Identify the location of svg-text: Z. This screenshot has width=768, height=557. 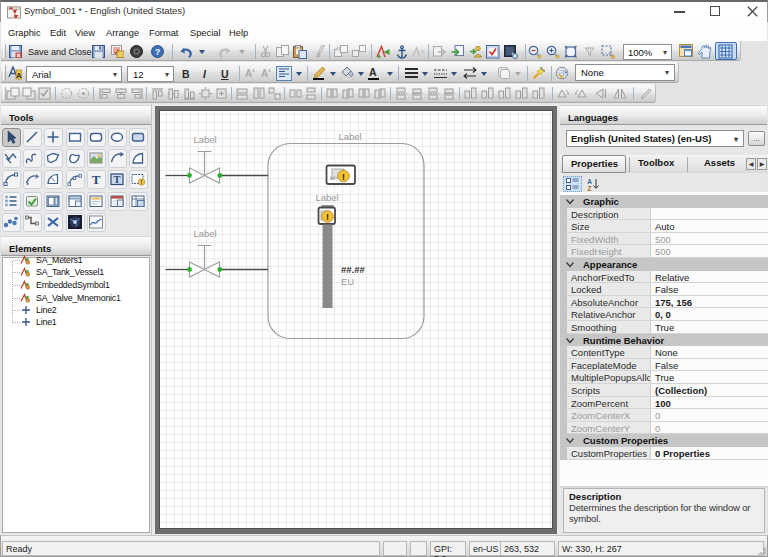
(590, 188).